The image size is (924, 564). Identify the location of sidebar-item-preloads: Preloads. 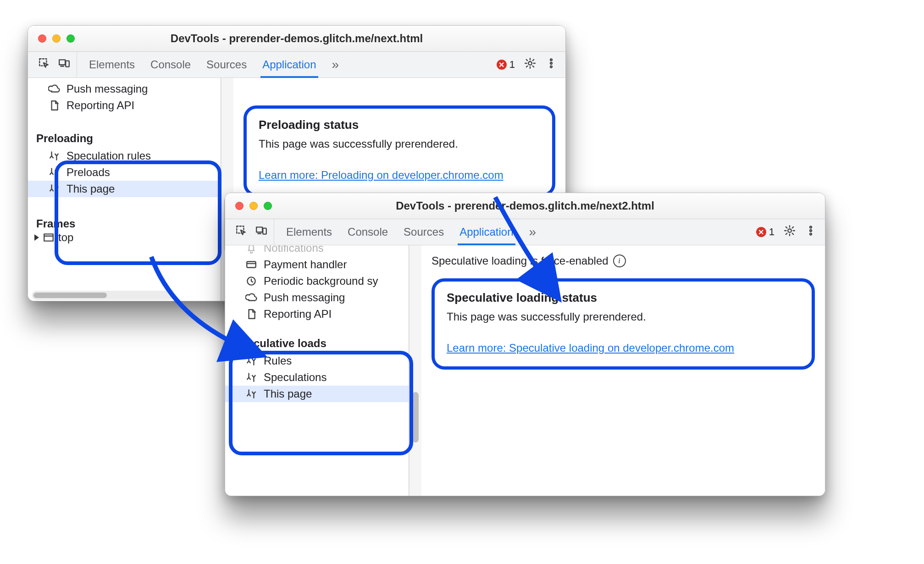
(124, 172).